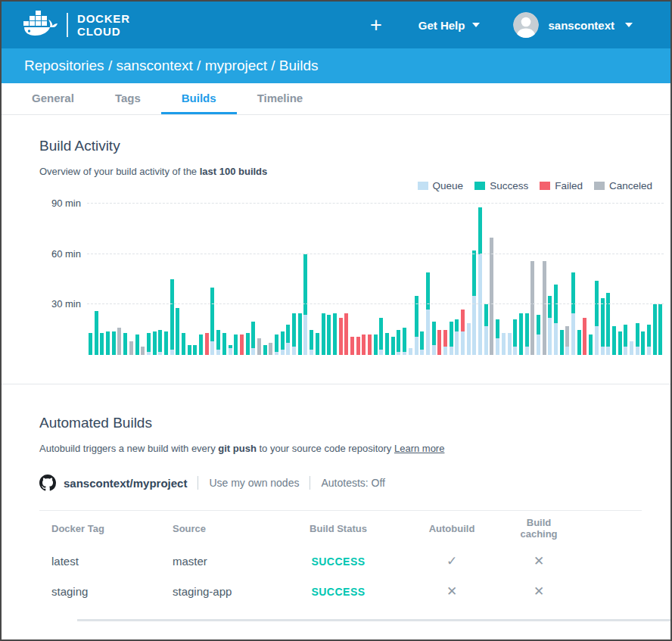  I want to click on repo-name: sanscontext/myproject, so click(126, 483).